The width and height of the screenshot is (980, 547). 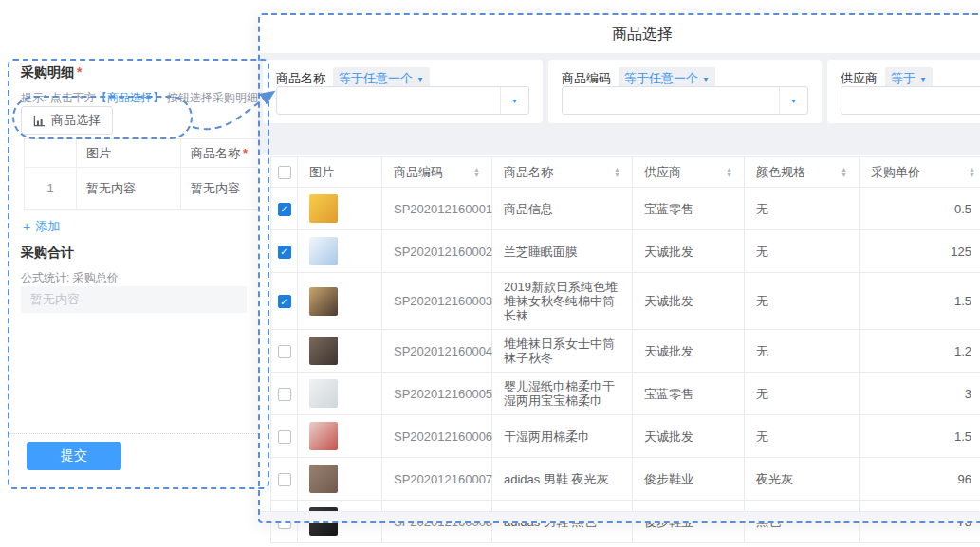 What do you see at coordinates (563, 209) in the screenshot?
I see `product-name-cell: 商品信息` at bounding box center [563, 209].